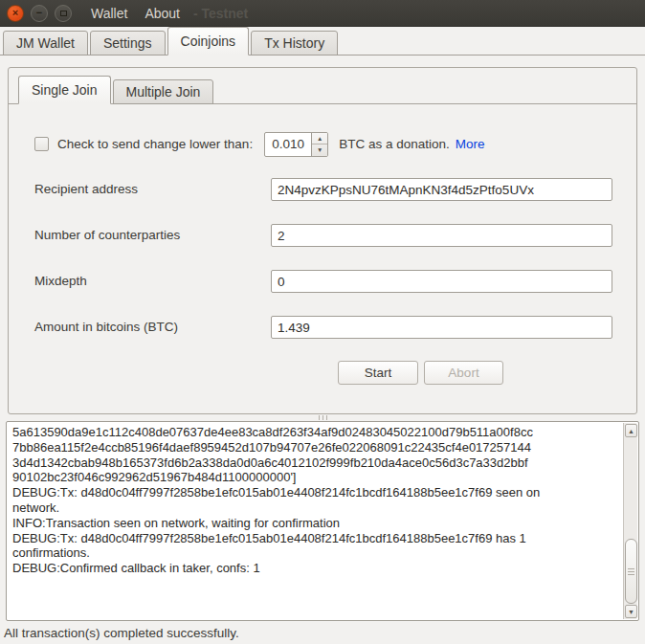 The height and width of the screenshot is (644, 645). I want to click on window-title: - Testnet, so click(220, 13).